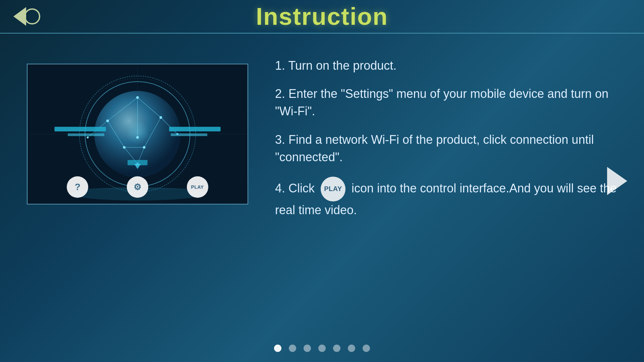 This screenshot has height=362, width=644. What do you see at coordinates (27, 16) in the screenshot?
I see `back-button` at bounding box center [27, 16].